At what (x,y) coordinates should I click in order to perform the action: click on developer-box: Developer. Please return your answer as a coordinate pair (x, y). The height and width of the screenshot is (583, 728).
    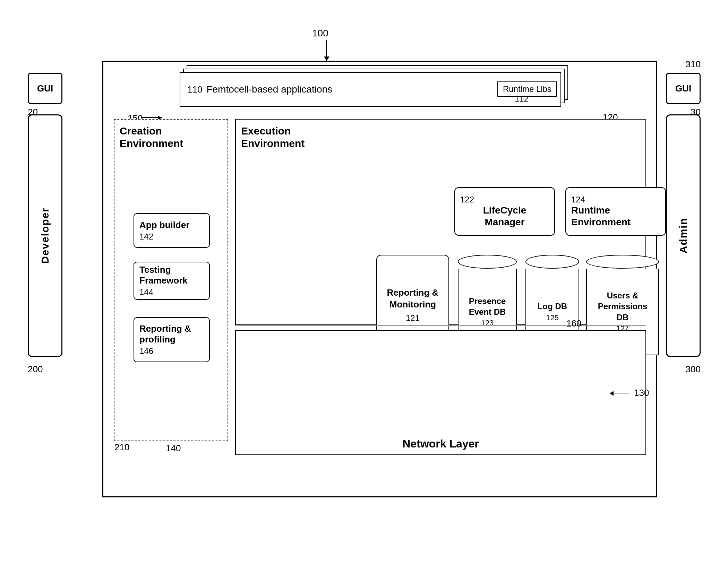
    Looking at the image, I should click on (45, 236).